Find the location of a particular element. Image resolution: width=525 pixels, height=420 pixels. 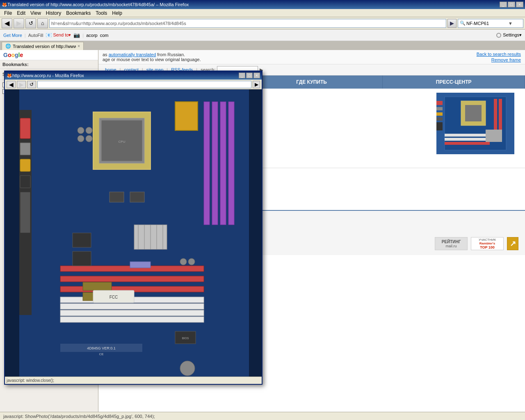

svg-text: BIOS is located at coordinates (185, 338).